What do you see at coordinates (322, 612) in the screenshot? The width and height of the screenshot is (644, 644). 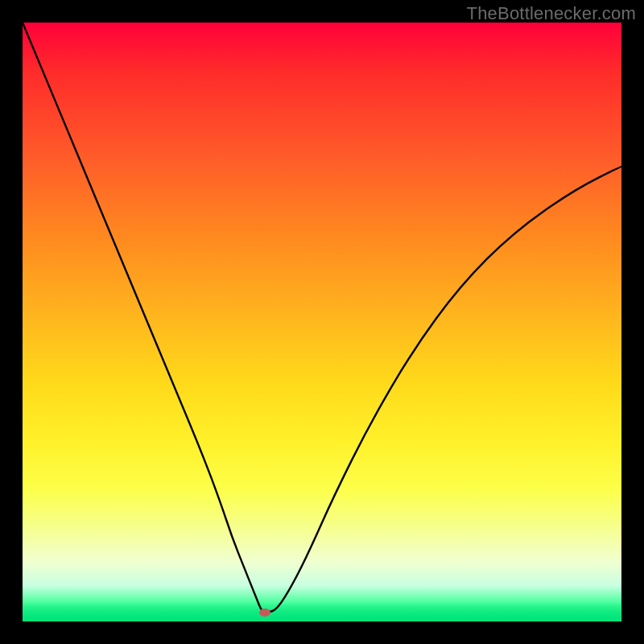 I see `bottom-green-band` at bounding box center [322, 612].